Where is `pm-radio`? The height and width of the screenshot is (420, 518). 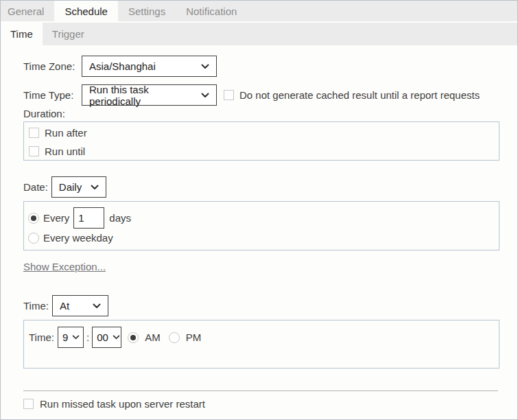
pm-radio is located at coordinates (174, 338).